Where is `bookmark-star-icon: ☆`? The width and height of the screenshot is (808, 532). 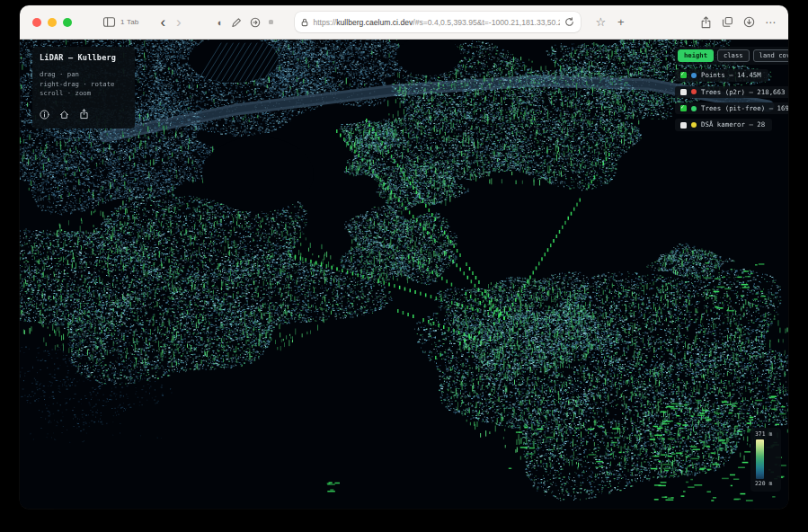 bookmark-star-icon: ☆ is located at coordinates (600, 22).